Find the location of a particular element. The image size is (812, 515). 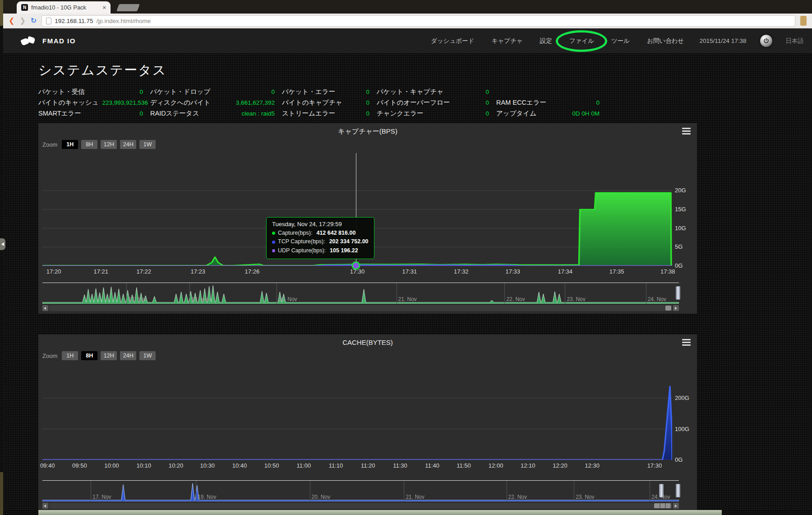

cache-chart-svg is located at coordinates (357, 412).